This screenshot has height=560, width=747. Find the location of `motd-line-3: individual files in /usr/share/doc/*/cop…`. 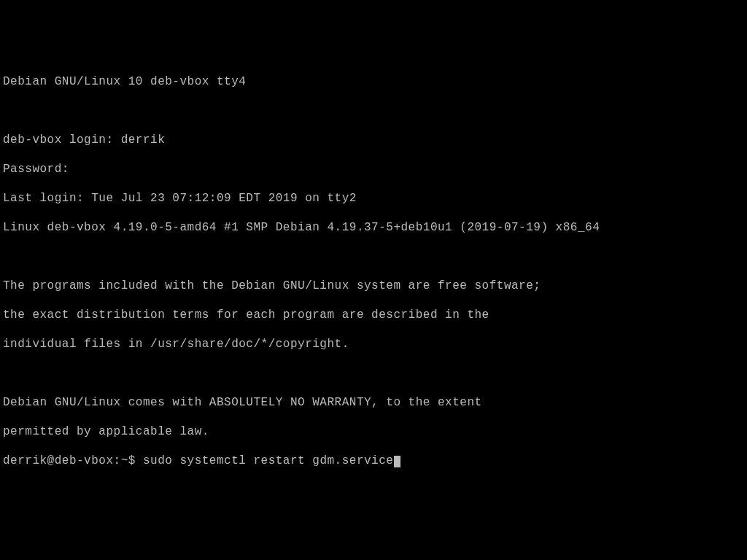

motd-line-3: individual files in /usr/share/doc/*/cop… is located at coordinates (374, 344).